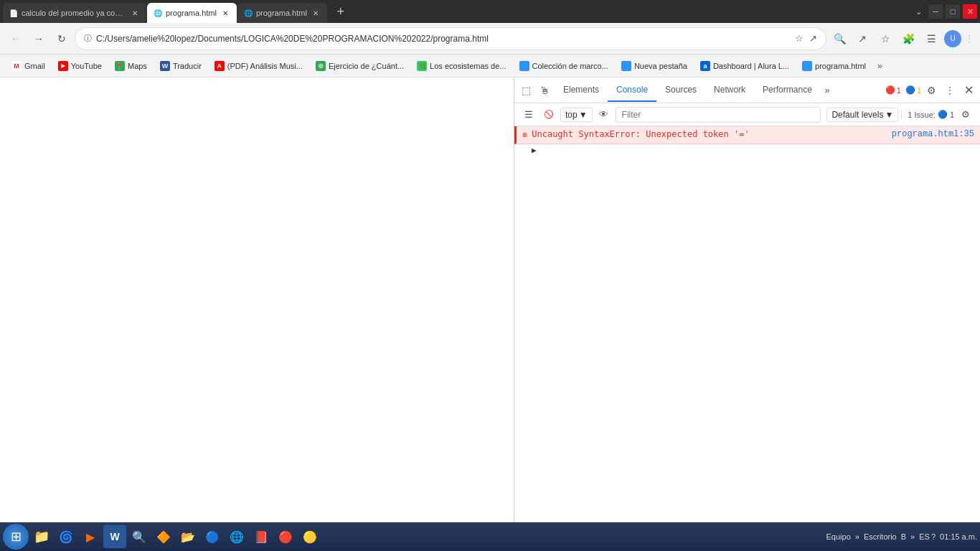 The width and height of the screenshot is (980, 551). What do you see at coordinates (839, 537) in the screenshot?
I see `equipo-label: Equipo` at bounding box center [839, 537].